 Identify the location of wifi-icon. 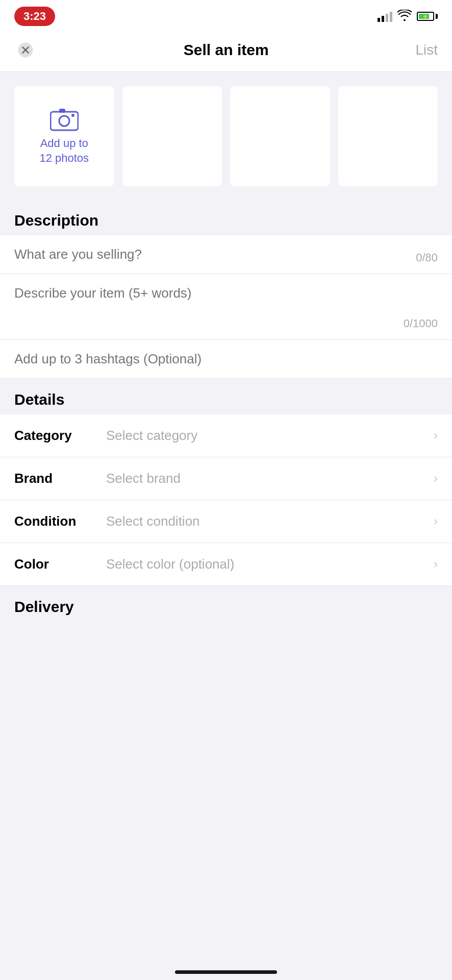
(405, 16).